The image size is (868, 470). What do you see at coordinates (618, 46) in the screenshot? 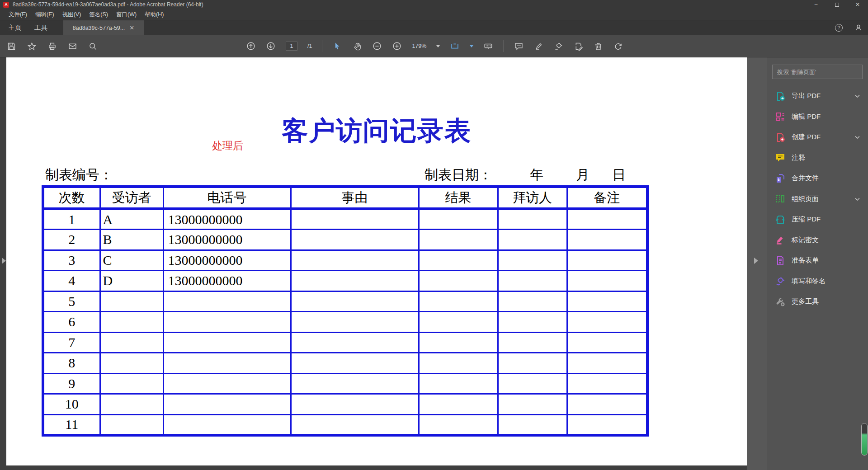
I see `rotate-pages-button` at bounding box center [618, 46].